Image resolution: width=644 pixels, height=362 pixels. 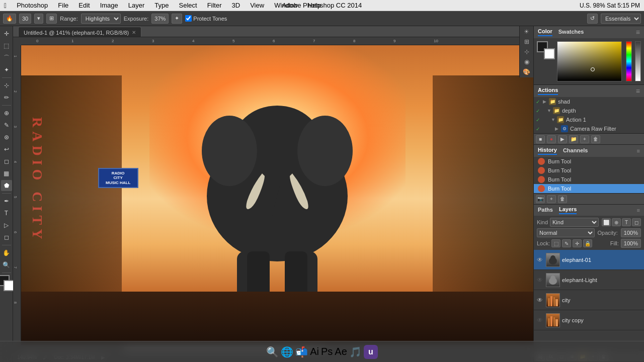 I want to click on layer-row-city-copy: 👁 city copy, so click(x=589, y=320).